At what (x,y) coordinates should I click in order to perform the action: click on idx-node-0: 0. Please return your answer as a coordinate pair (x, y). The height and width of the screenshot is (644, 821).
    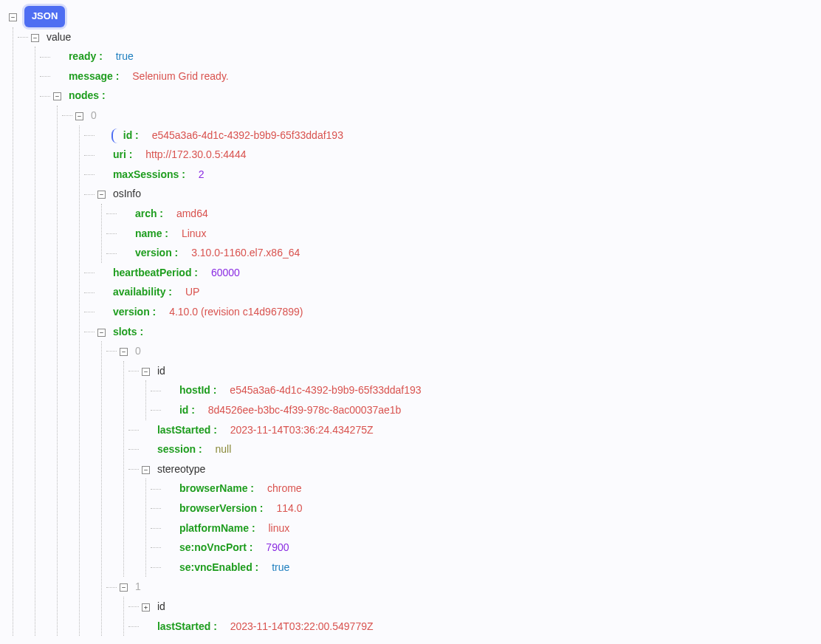
    Looking at the image, I should click on (94, 115).